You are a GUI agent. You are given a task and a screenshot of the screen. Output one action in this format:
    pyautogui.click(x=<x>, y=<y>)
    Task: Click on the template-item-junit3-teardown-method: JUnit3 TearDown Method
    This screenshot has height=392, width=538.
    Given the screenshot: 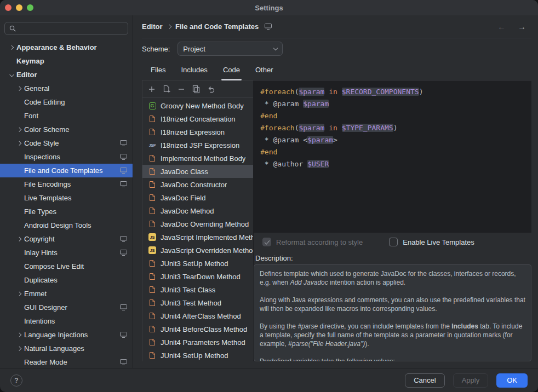 What is the action you would take?
    pyautogui.click(x=198, y=276)
    